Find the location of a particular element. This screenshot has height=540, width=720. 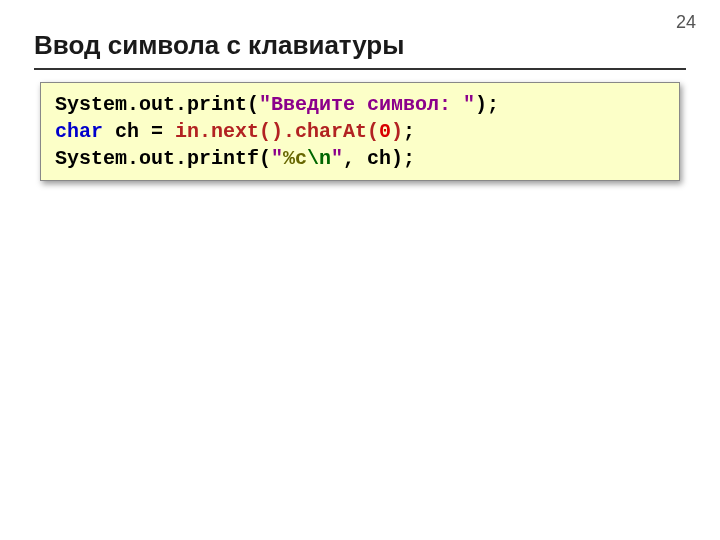

code-text: ); is located at coordinates (487, 104).